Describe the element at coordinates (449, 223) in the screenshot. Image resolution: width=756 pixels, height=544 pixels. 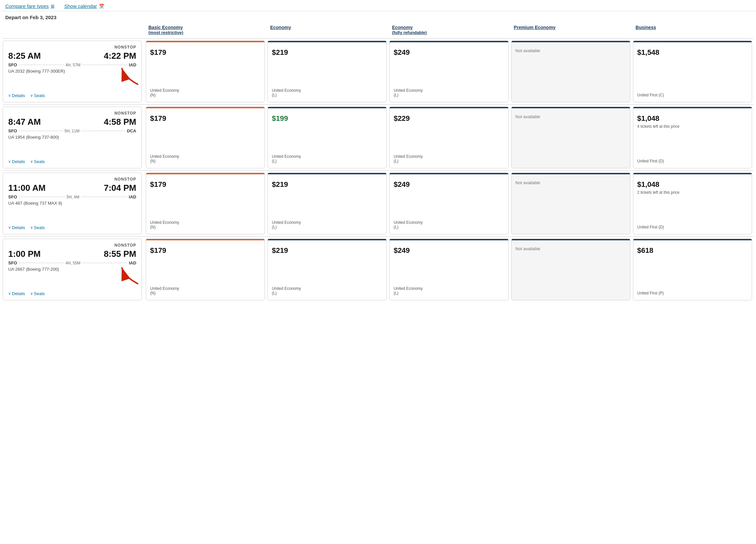
I see `fare-sub-2-2: United Economy(L)` at that location.